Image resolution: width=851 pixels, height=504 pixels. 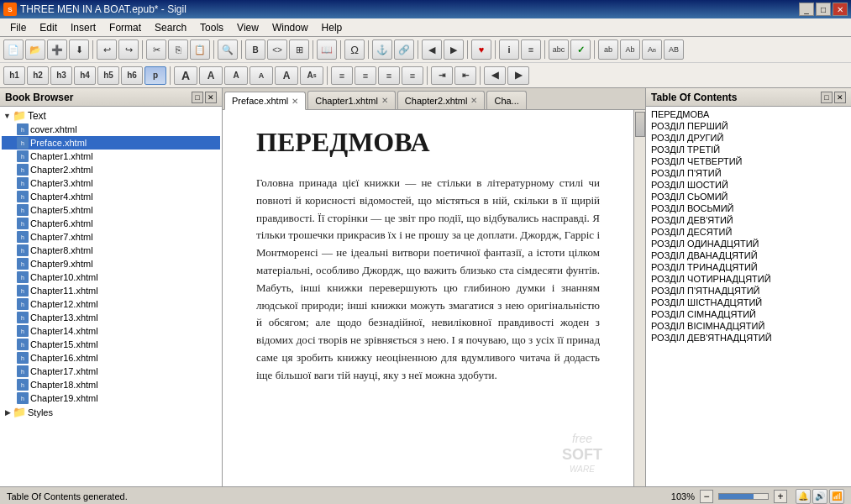 What do you see at coordinates (749, 150) in the screenshot?
I see `toc-item-3: РОЗДІЛ ТРЕТІЙ` at bounding box center [749, 150].